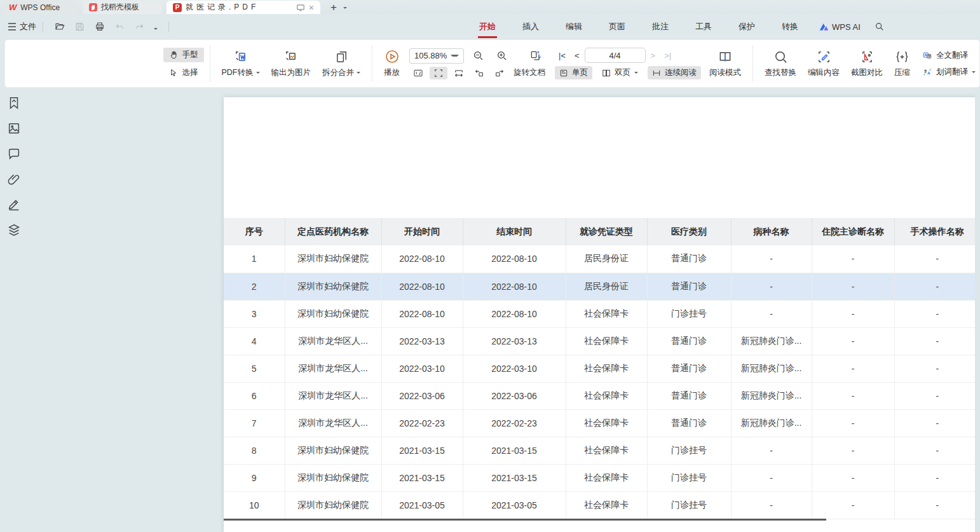 This screenshot has width=980, height=532. What do you see at coordinates (617, 27) in the screenshot?
I see `menu-page: 页面` at bounding box center [617, 27].